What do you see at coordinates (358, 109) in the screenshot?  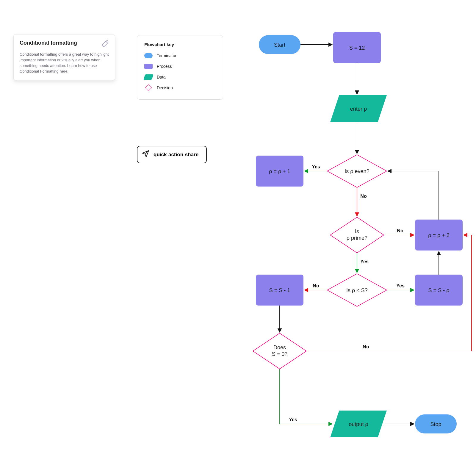 I see `node-enter-rho: enter ρ` at bounding box center [358, 109].